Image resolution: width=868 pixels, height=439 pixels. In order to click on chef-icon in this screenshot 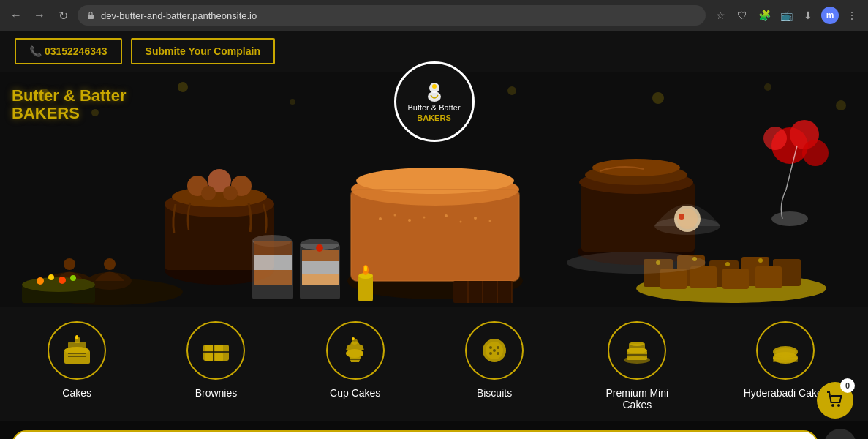, I will do `click(434, 91)`.